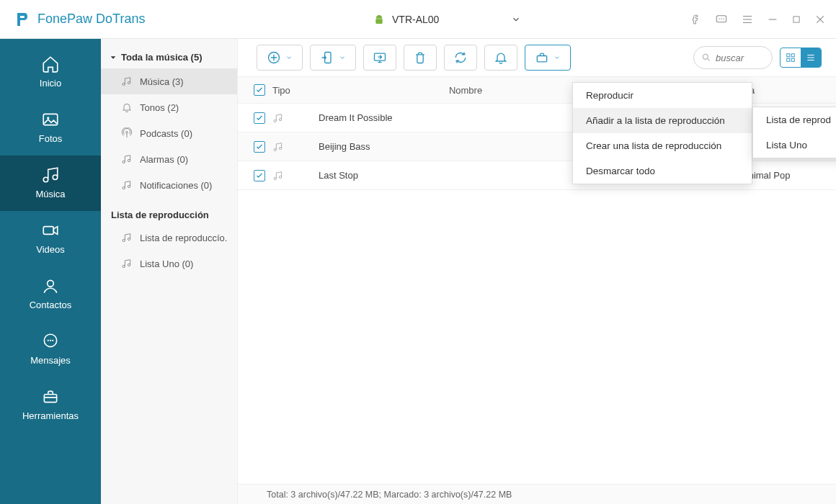 This screenshot has height=504, width=836. I want to click on export-to-pc-button, so click(380, 58).